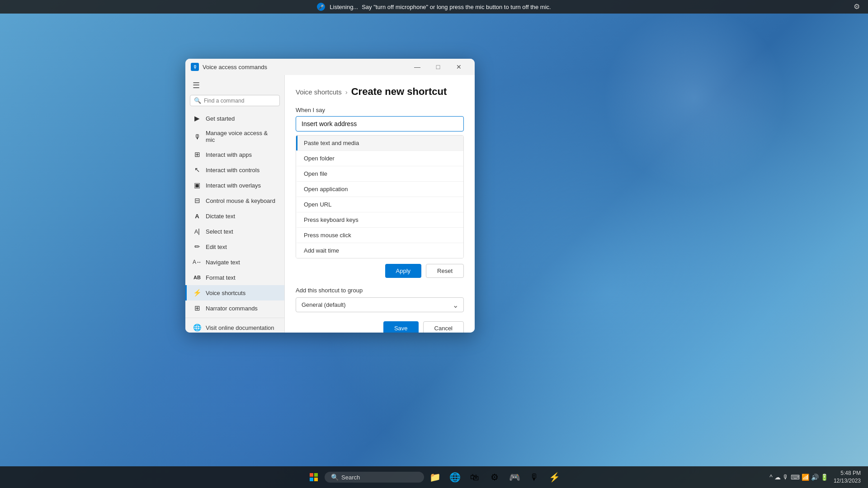 This screenshot has width=868, height=488. What do you see at coordinates (417, 67) in the screenshot?
I see `minimize-button: —` at bounding box center [417, 67].